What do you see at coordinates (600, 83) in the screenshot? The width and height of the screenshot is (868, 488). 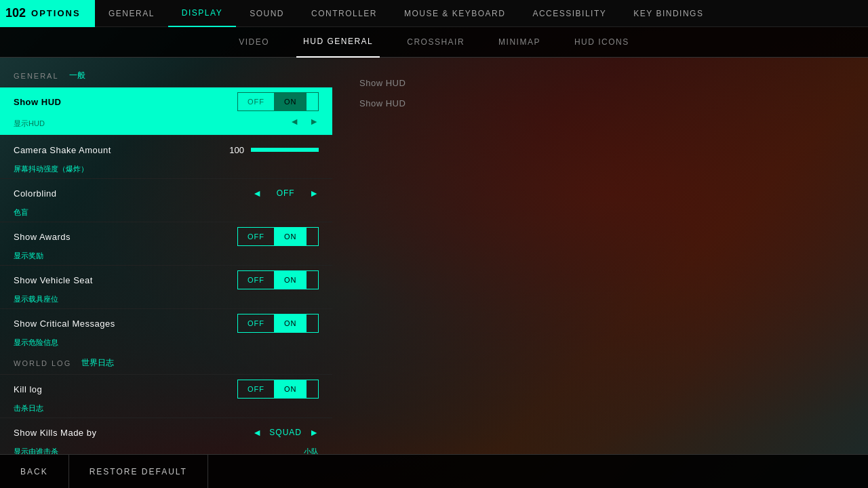 I see `info-label-1: Show HUD` at bounding box center [600, 83].